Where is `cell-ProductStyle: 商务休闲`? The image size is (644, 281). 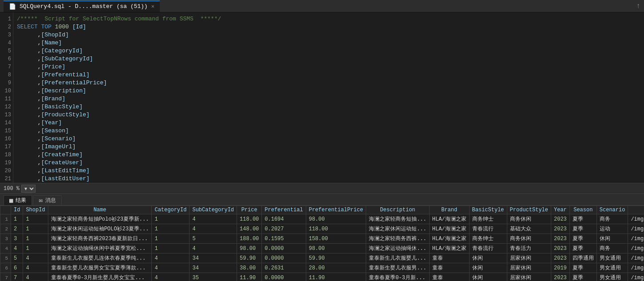
cell-ProductStyle: 商务休闲 is located at coordinates (529, 239).